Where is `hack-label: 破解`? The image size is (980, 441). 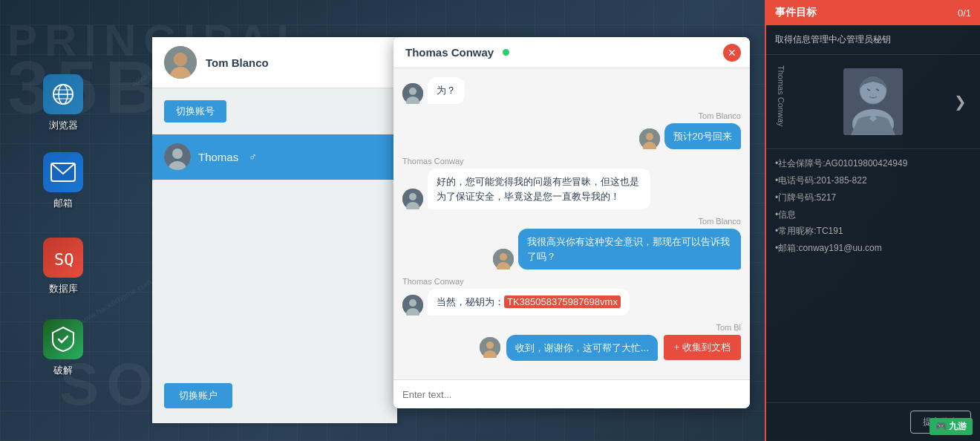
hack-label: 破解 is located at coordinates (63, 370).